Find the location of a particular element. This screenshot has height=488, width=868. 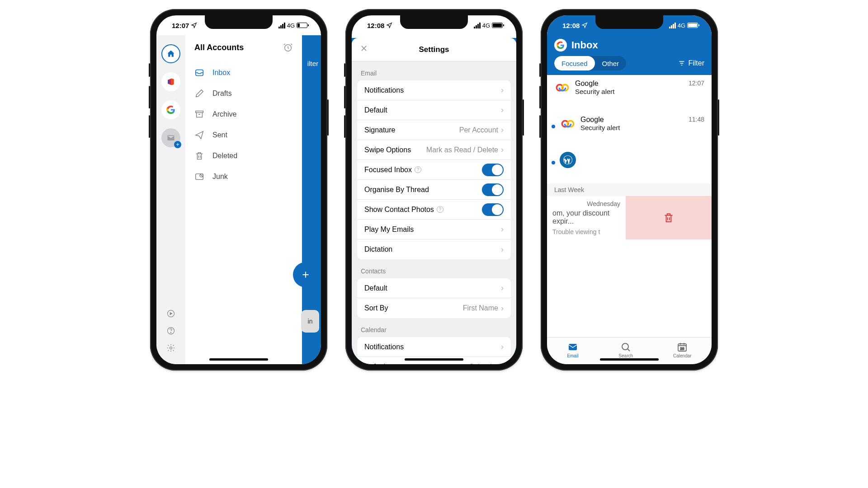

settings-header: Settings is located at coordinates (434, 50).